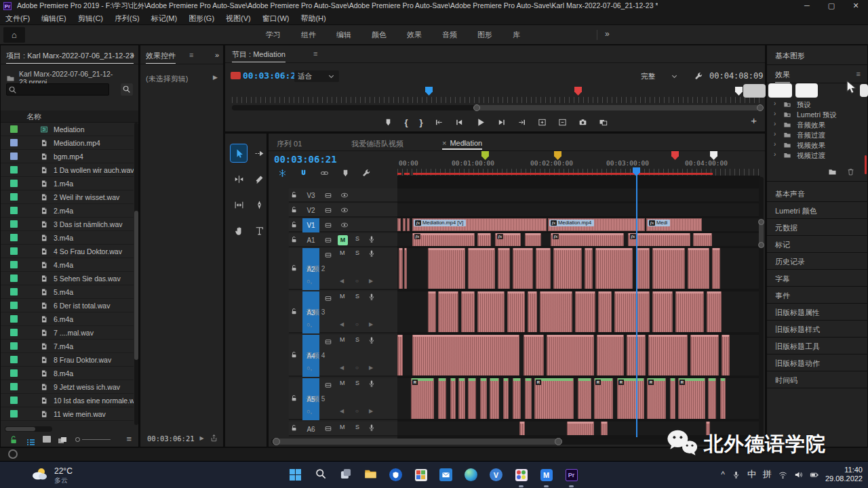  What do you see at coordinates (313, 19) in the screenshot?
I see `menu-帮助(H): 帮助(H)` at bounding box center [313, 19].